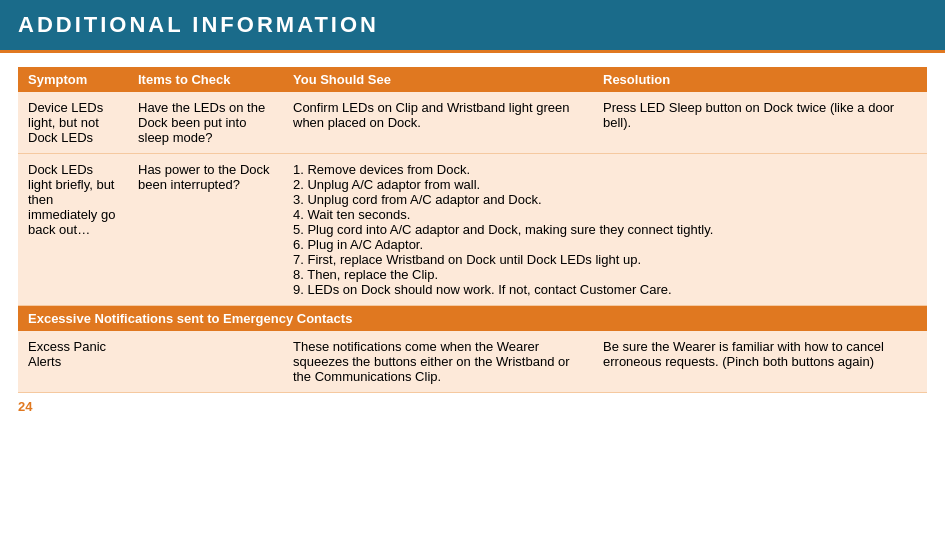  What do you see at coordinates (438, 80) in the screenshot?
I see `col-header-should: You Should See` at bounding box center [438, 80].